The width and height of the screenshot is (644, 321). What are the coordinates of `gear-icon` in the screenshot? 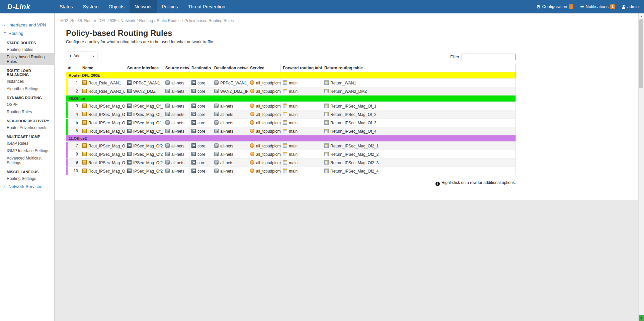 It's located at (538, 7).